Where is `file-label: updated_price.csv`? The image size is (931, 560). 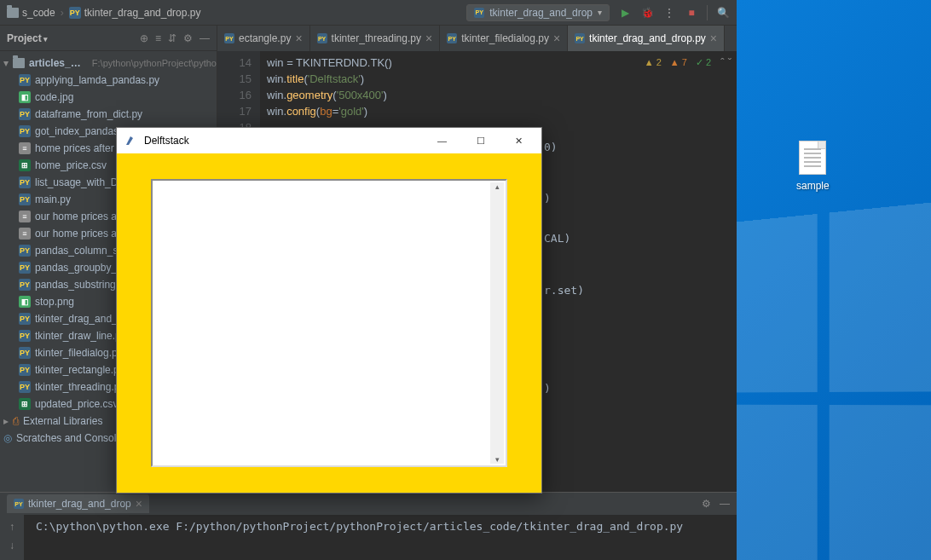
file-label: updated_price.csv is located at coordinates (77, 404).